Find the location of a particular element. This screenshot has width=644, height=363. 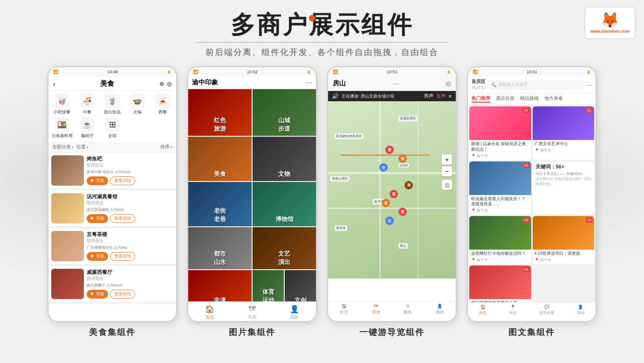

nav-btn-1: ▶ 导航 is located at coordinates (97, 181).